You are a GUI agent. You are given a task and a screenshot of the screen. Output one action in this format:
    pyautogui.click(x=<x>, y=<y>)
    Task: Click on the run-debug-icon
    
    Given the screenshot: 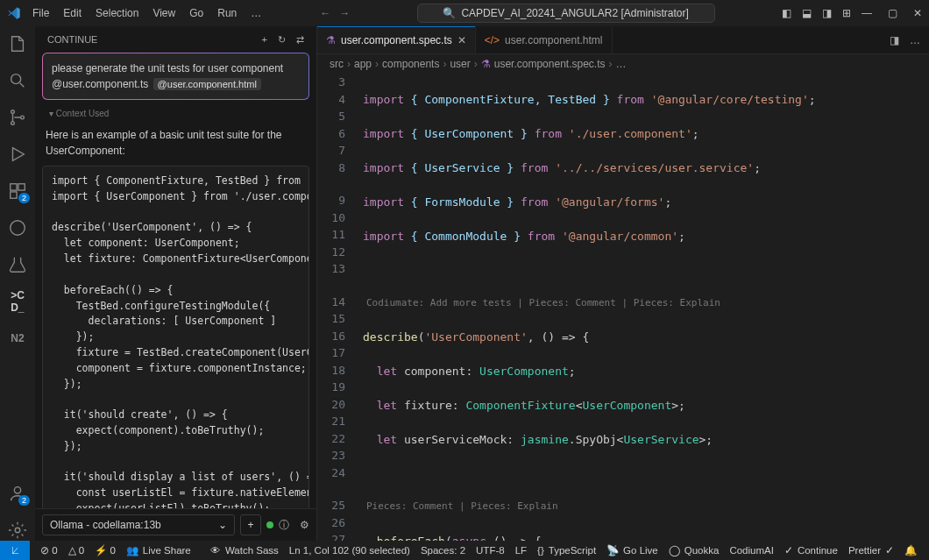 What is the action you would take?
    pyautogui.click(x=18, y=154)
    